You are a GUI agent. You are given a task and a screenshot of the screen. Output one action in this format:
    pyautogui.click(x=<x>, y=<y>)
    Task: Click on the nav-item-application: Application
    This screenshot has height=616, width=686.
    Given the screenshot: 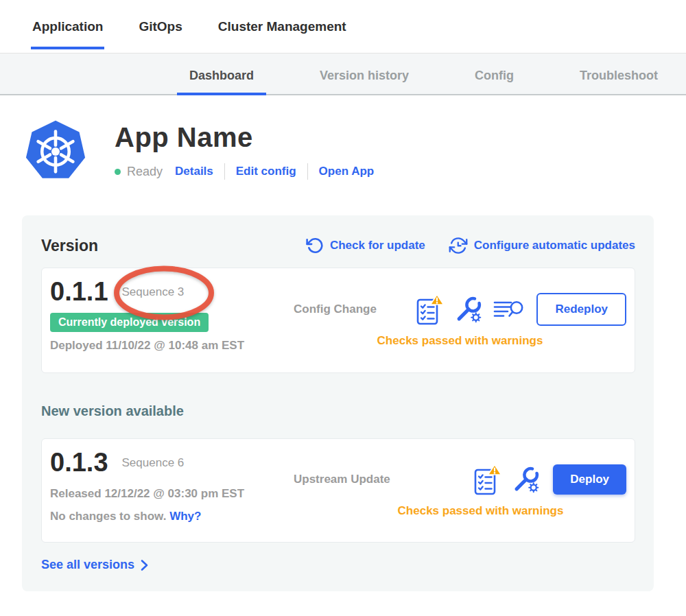 What is the action you would take?
    pyautogui.click(x=67, y=32)
    